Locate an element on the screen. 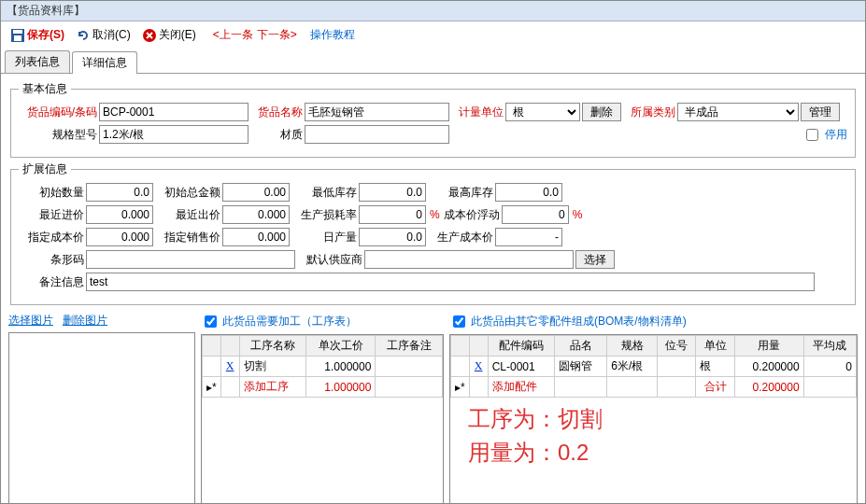 Image resolution: width=866 pixels, height=504 pixels. assign-sale-input is located at coordinates (256, 237).